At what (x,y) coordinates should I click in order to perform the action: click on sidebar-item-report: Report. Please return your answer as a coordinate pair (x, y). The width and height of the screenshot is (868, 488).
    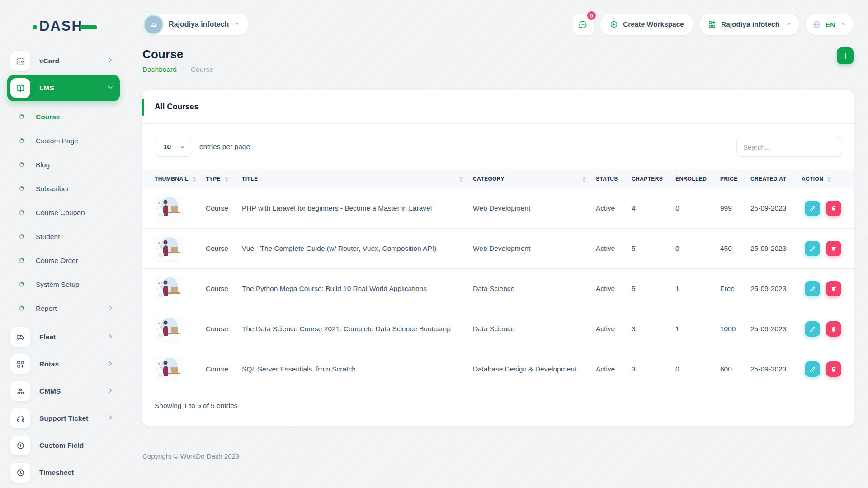
    Looking at the image, I should click on (63, 308).